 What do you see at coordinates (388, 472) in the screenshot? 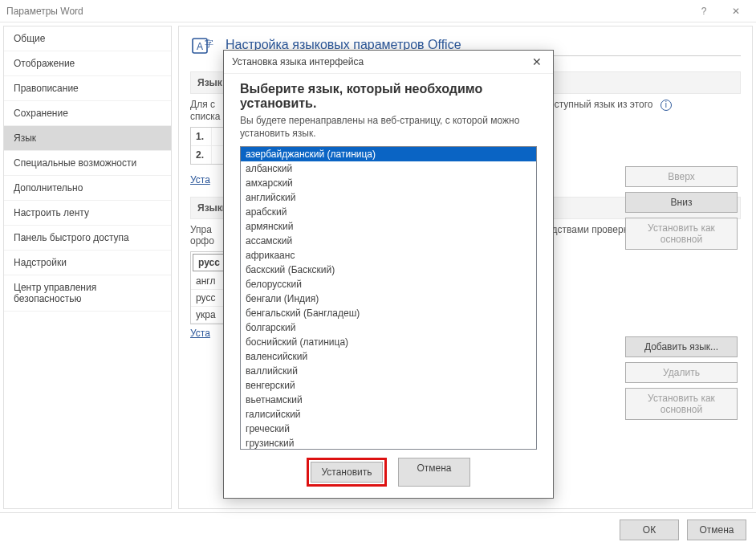
I see `modal-footer: Установить Отмена` at bounding box center [388, 472].